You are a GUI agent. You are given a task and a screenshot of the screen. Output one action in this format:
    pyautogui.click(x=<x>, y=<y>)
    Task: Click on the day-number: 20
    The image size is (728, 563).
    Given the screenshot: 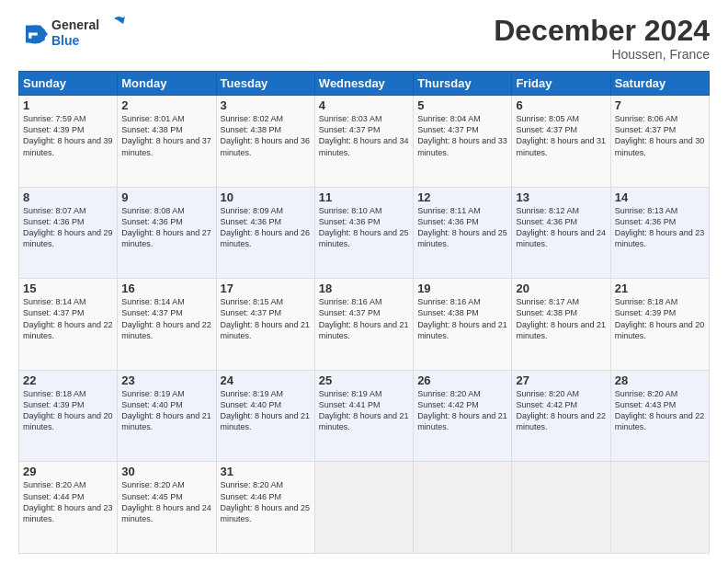 What is the action you would take?
    pyautogui.click(x=561, y=289)
    